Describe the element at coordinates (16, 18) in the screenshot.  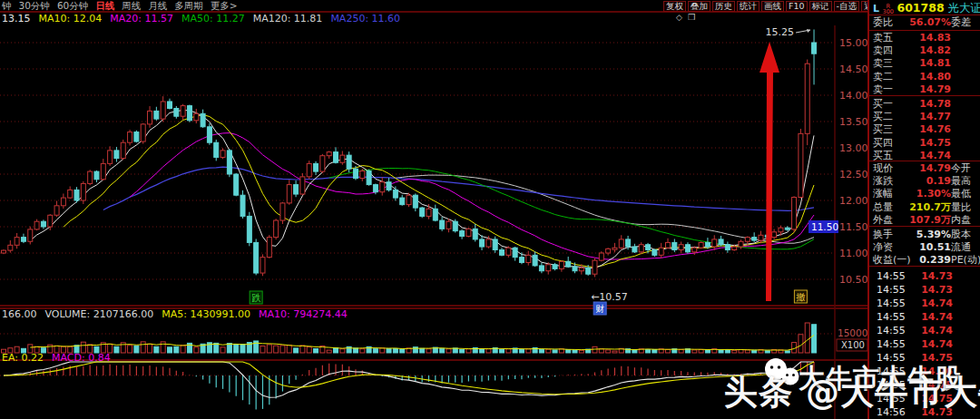
I see `legend-item: 13.15` at that location.